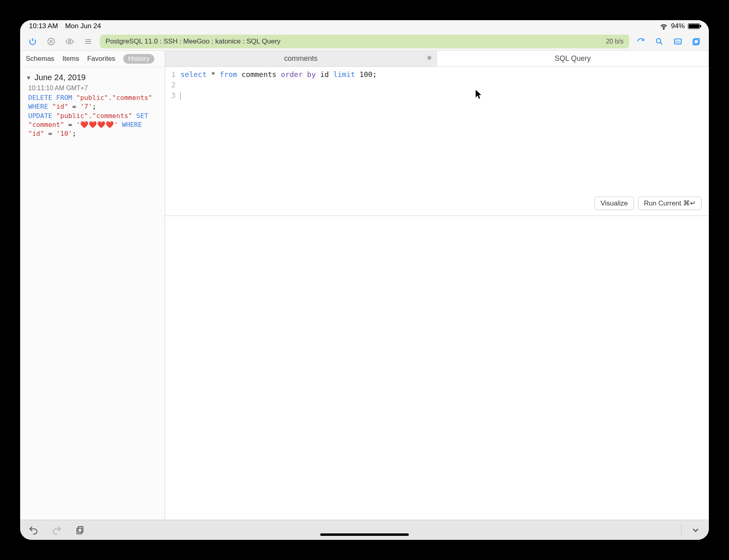  What do you see at coordinates (83, 26) in the screenshot?
I see `status-date: Mon Jun 24` at bounding box center [83, 26].